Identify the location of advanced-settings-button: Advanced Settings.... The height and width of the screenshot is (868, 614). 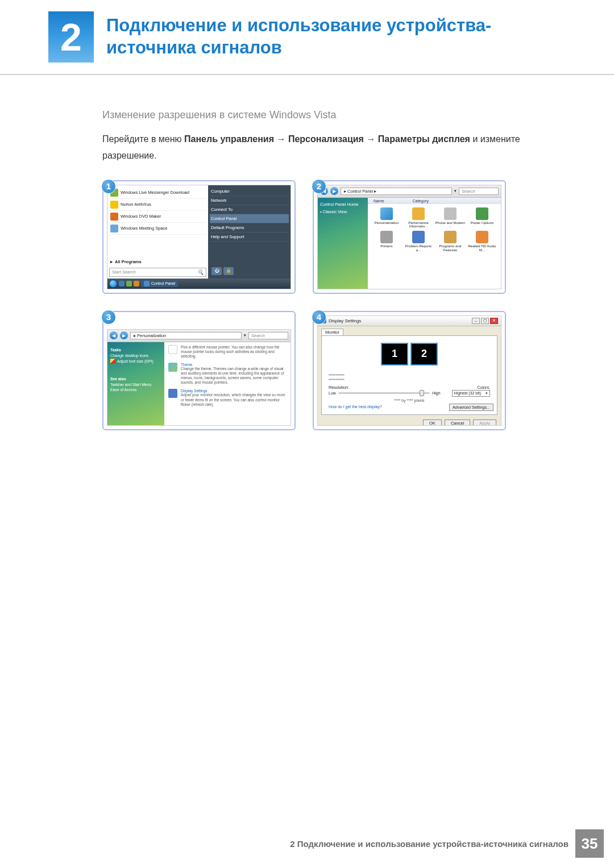
(471, 407).